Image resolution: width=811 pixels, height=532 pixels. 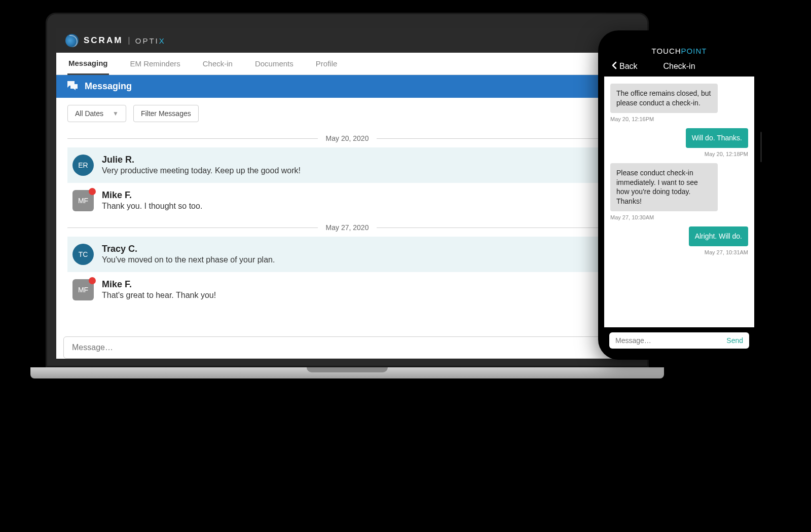 What do you see at coordinates (347, 138) in the screenshot?
I see `date-separator: May 20, 2020` at bounding box center [347, 138].